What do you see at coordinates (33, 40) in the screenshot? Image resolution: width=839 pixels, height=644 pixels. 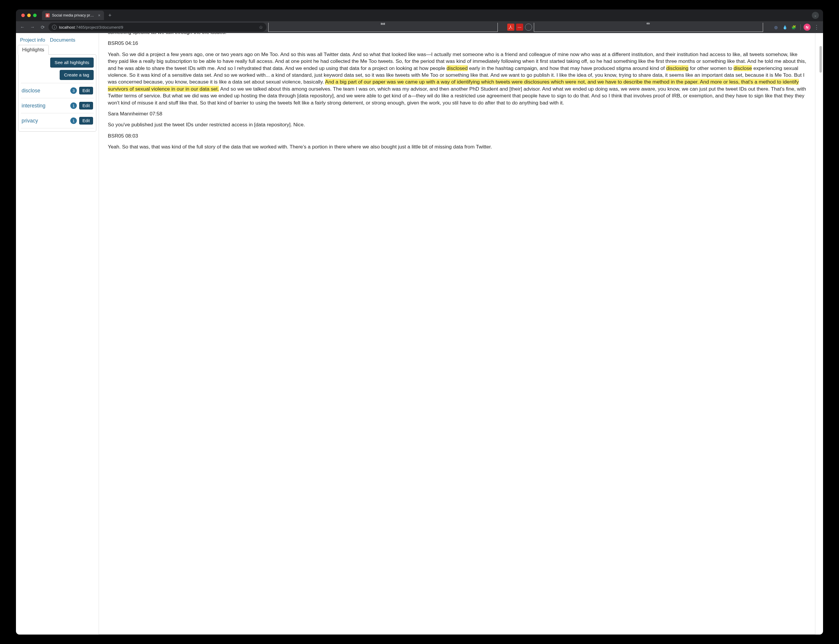 I see `nav-project-info: Project info` at bounding box center [33, 40].